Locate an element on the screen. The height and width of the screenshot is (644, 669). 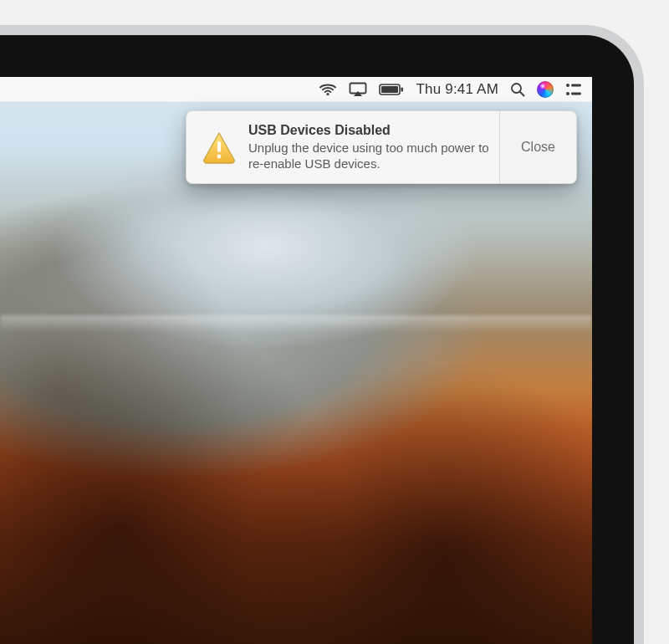
battery-icon is located at coordinates (391, 89).